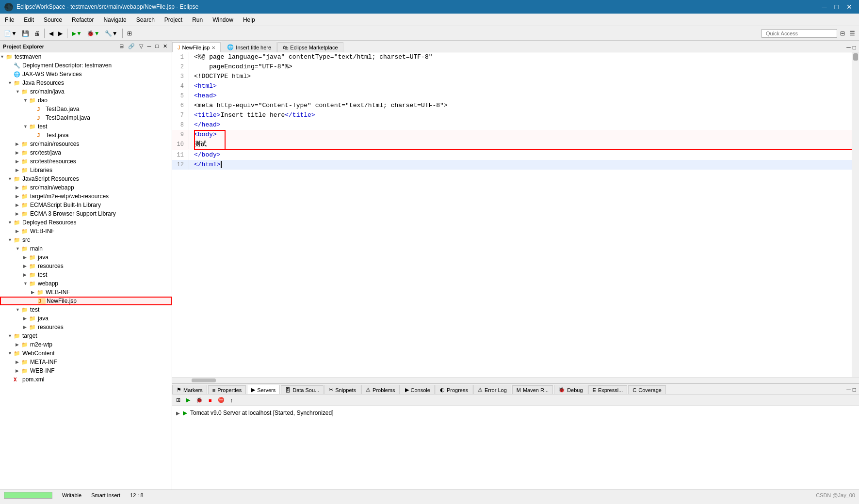  Describe the element at coordinates (418, 390) in the screenshot. I see `tab-console: ▶ Console` at that location.